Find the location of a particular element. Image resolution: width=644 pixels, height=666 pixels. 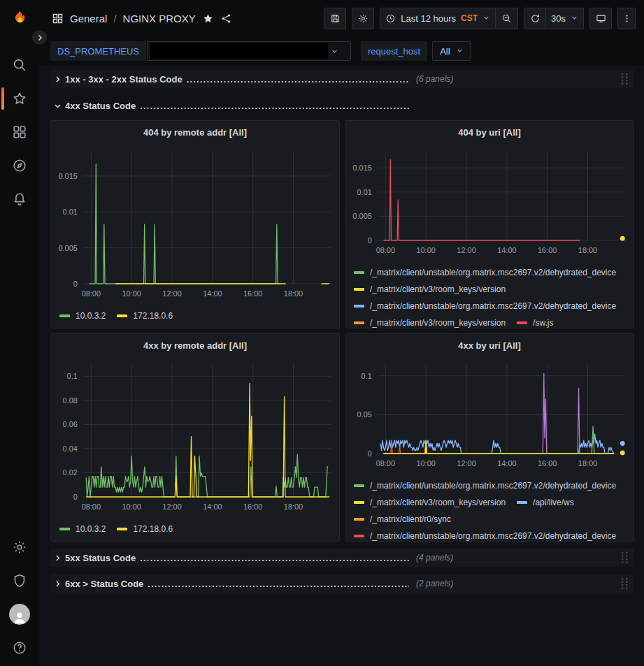

svg-text: 10:00 is located at coordinates (425, 463).